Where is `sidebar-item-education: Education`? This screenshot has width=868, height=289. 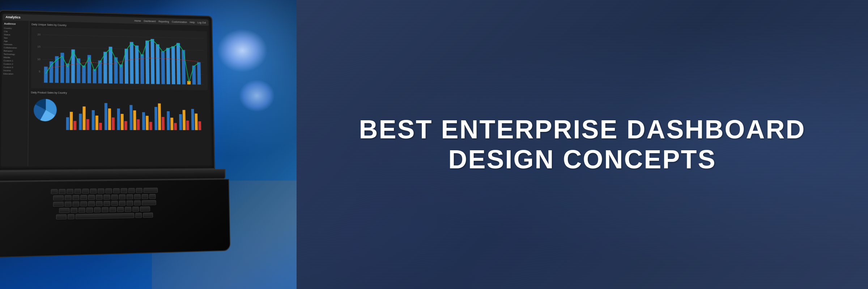
sidebar-item-education: Education is located at coordinates (15, 74).